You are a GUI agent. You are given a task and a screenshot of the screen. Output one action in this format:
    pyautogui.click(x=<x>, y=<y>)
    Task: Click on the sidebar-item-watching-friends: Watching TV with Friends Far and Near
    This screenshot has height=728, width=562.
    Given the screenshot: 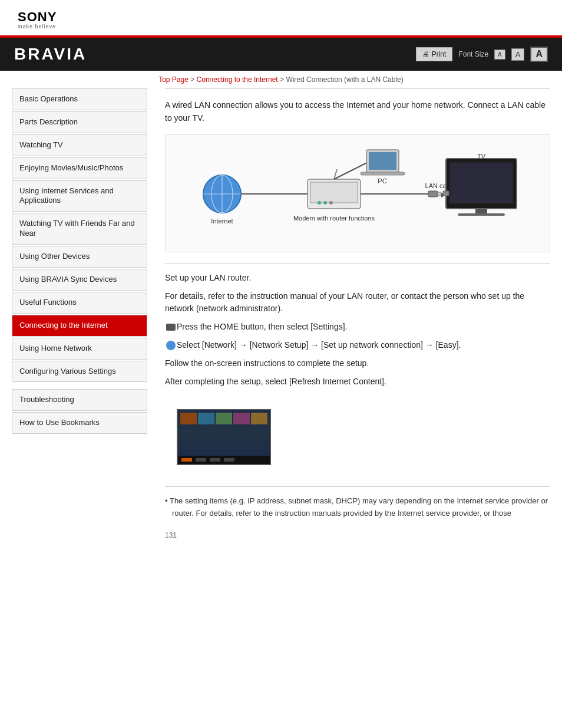 What is the action you would take?
    pyautogui.click(x=80, y=229)
    